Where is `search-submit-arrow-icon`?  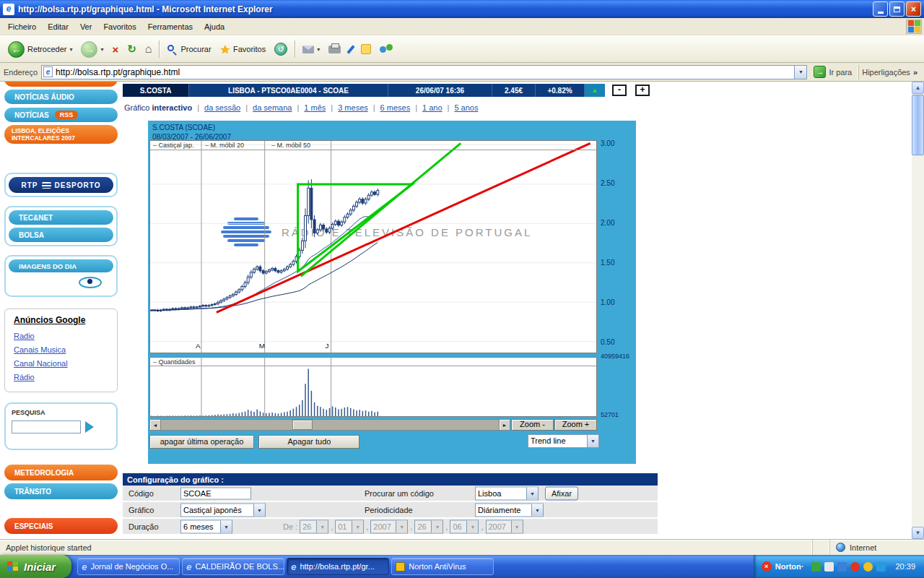
search-submit-arrow-icon is located at coordinates (90, 427).